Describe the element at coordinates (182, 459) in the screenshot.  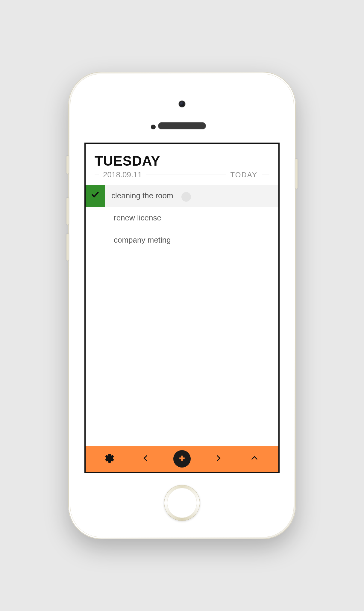
I see `add-task-button` at that location.